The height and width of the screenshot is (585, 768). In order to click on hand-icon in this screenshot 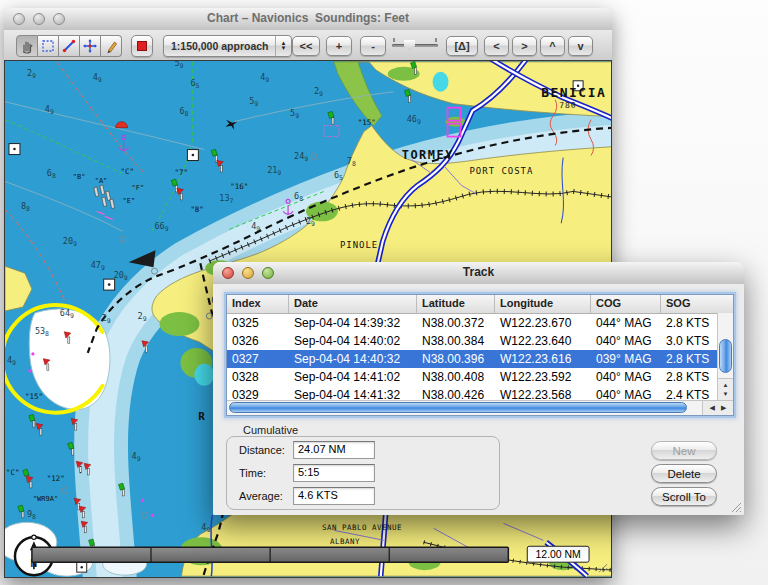, I will do `click(27, 46)`.